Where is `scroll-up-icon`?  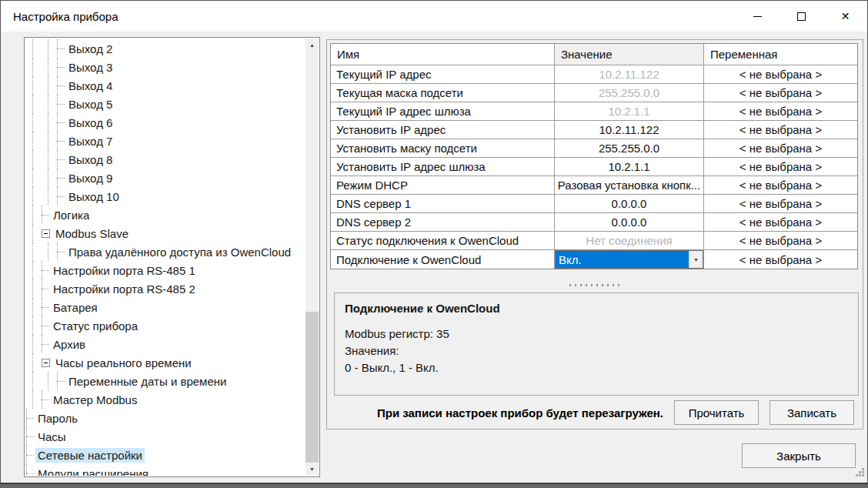
scroll-up-icon is located at coordinates (312, 45).